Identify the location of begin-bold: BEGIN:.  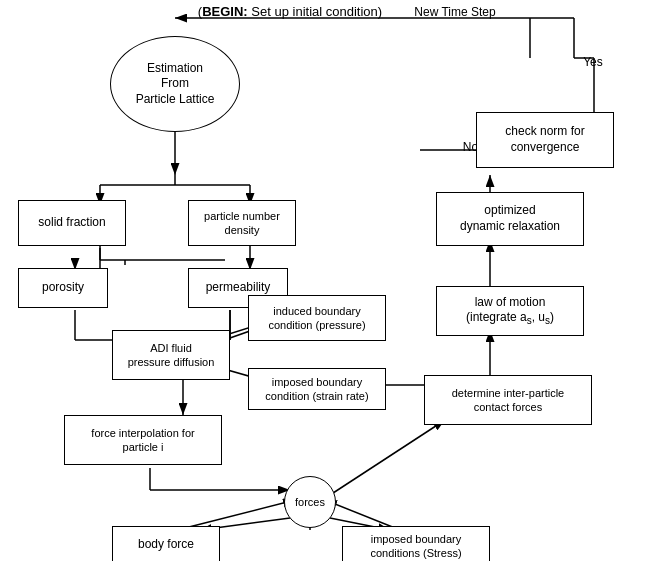
(225, 12).